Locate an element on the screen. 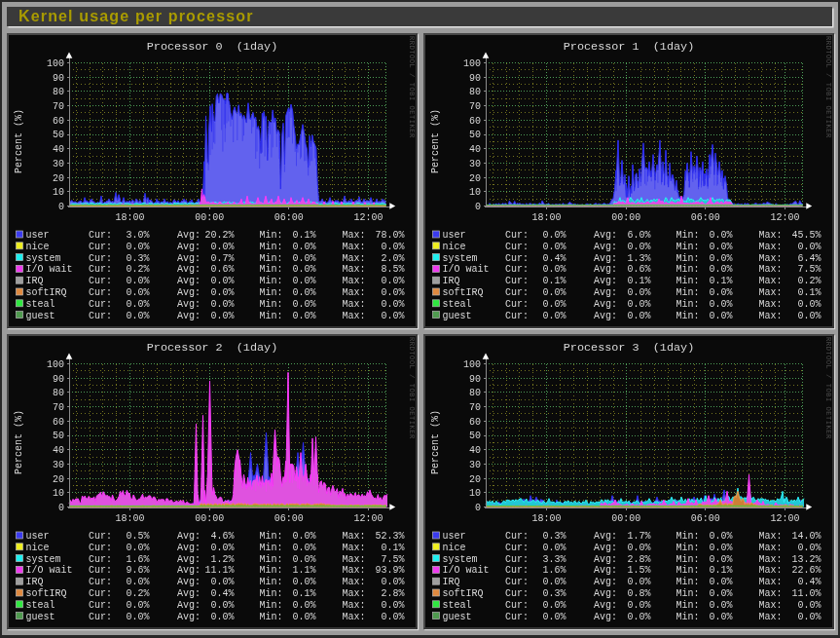 The height and width of the screenshot is (638, 840). svg-text: Processor 1 (1day) is located at coordinates (629, 47).